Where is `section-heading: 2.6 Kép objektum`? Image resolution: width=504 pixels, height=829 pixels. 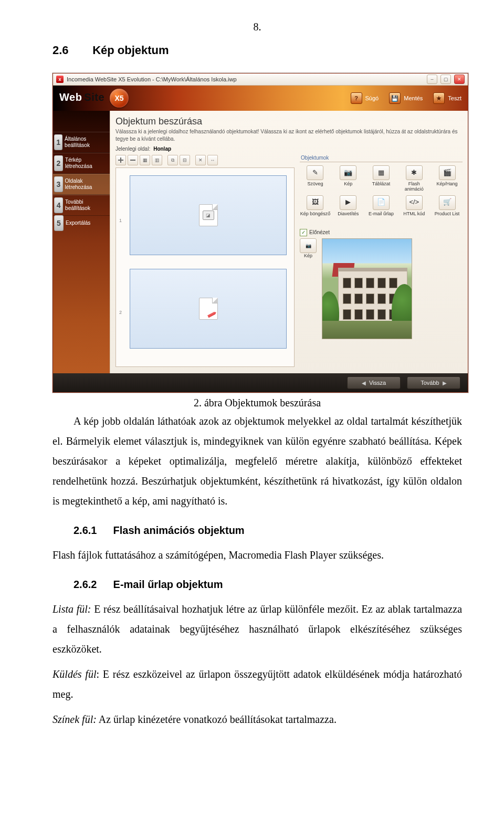 section-heading: 2.6 Kép objektum is located at coordinates (257, 50).